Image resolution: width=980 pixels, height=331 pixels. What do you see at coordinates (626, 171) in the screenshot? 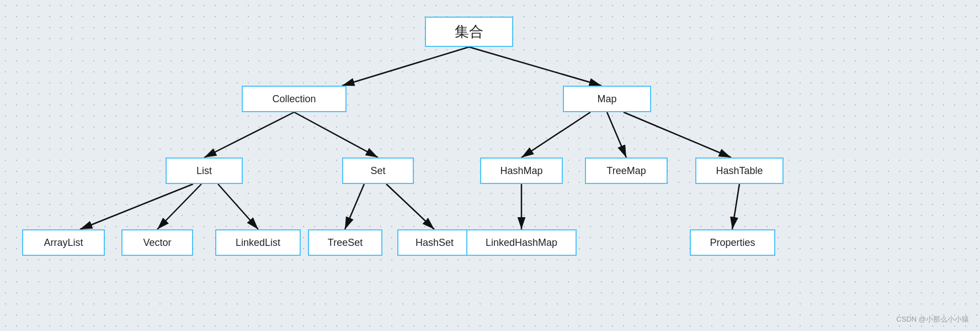
I see `node-treemap: TreeMap` at bounding box center [626, 171].